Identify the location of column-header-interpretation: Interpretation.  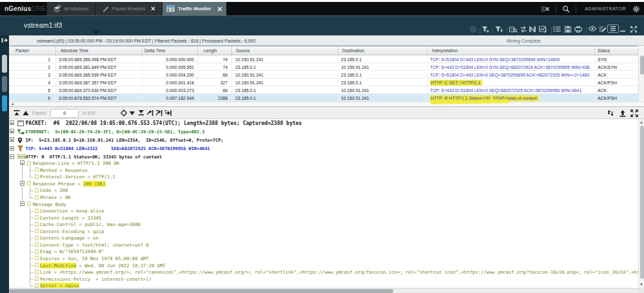
(511, 50).